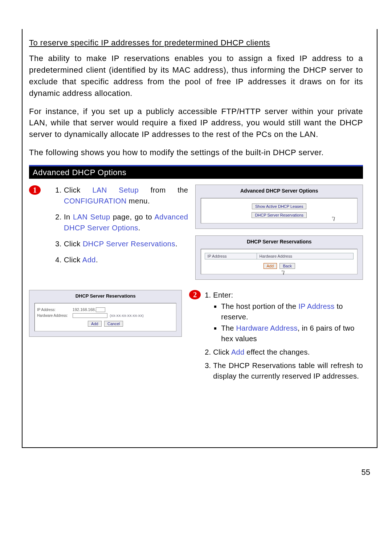 Image resolution: width=392 pixels, height=557 pixels. What do you see at coordinates (292, 334) in the screenshot?
I see `bullet-hw: The Hardware Address, in 6 pairs of two …` at bounding box center [292, 334].